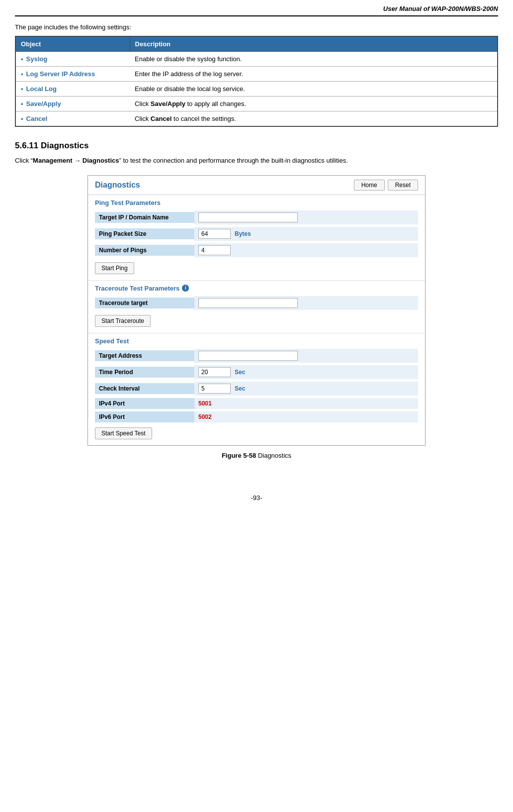 This screenshot has height=812, width=513. I want to click on obj-cancel: Cancel, so click(37, 118).